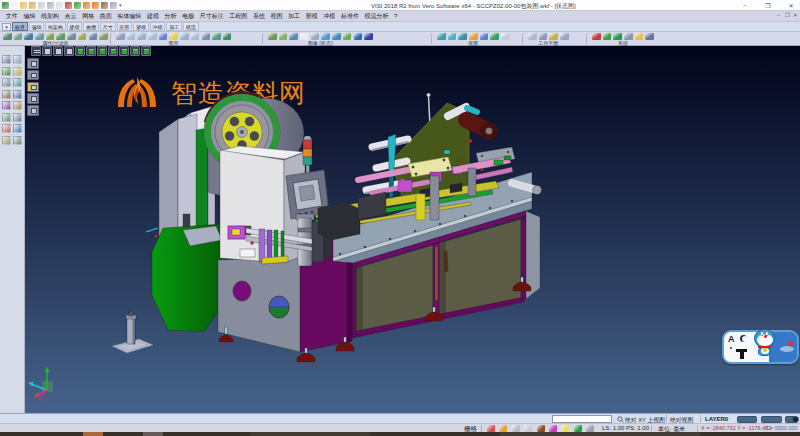  Describe the element at coordinates (760, 347) in the screenshot. I see `ime-toolbar-doraemon: A` at that location.